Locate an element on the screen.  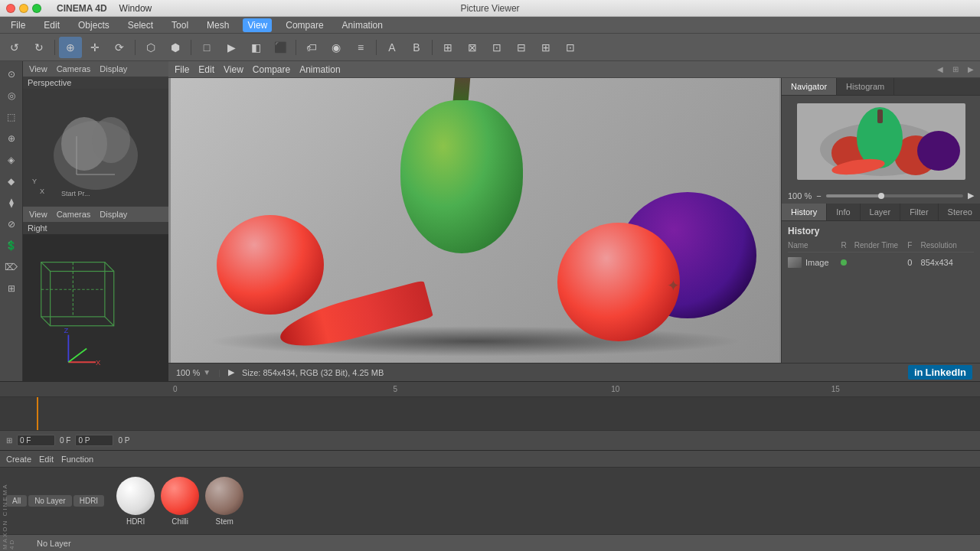
mat-filter-hdri: HDRI is located at coordinates (89, 500).